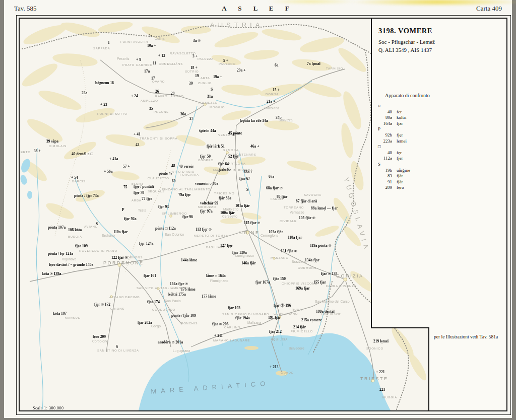 Image resolution: width=516 pixels, height=420 pixels. Describe the element at coordinates (37, 151) in the screenshot. I see `map-point-label: 38 +` at that location.